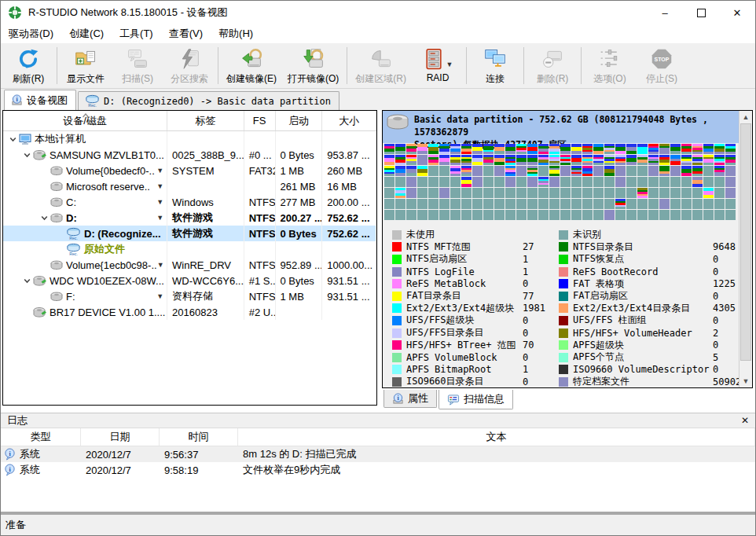 This screenshot has width=756, height=536. What do you see at coordinates (349, 265) in the screenshot?
I see `device-cell-size: 1000.00...` at bounding box center [349, 265].